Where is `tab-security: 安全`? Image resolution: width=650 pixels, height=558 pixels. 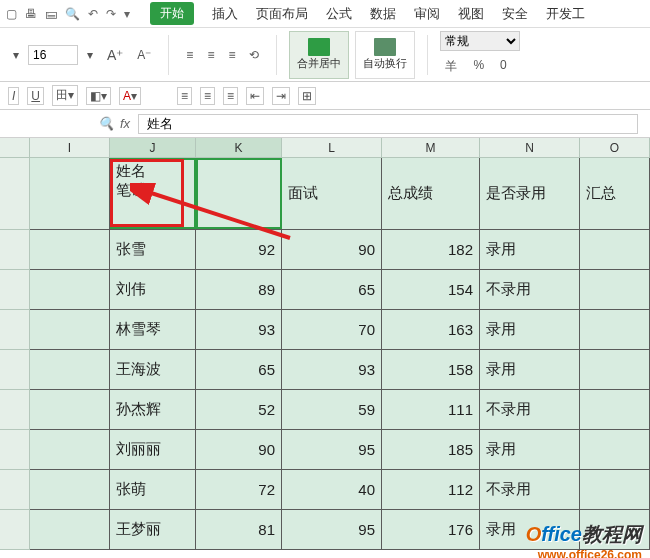
tab-security: 安全 is located at coordinates (515, 14).